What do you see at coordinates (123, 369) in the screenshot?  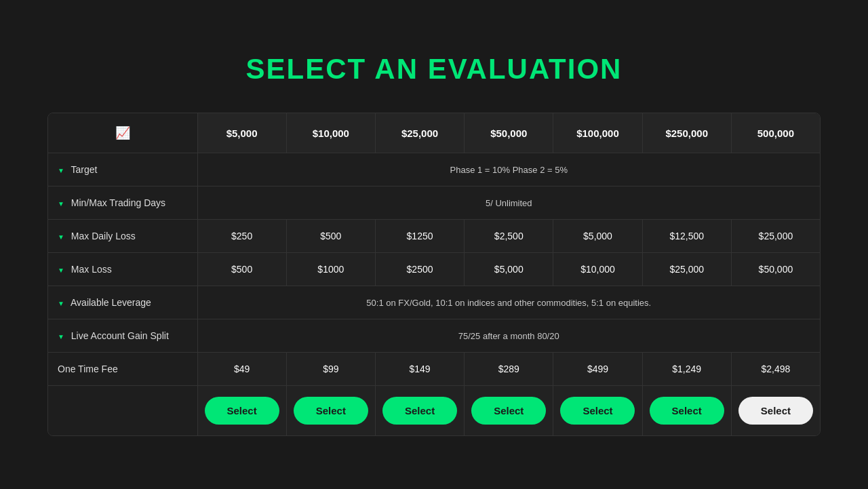 I see `fee-label: One Time Fee` at bounding box center [123, 369].